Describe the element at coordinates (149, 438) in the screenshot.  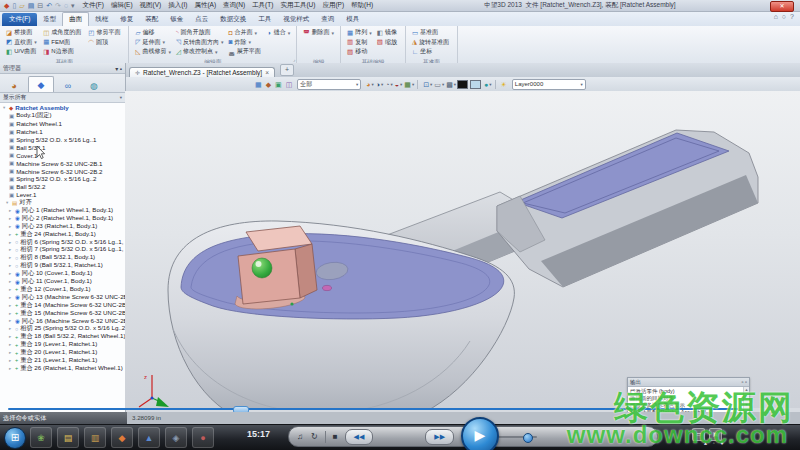
I see `taskbar-app-icon: ▲` at that location.